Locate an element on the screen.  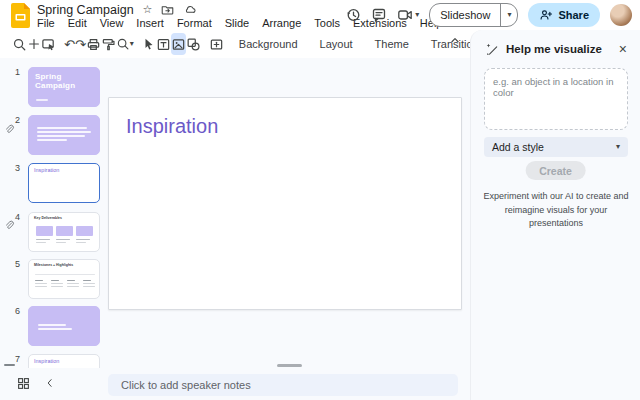
menu-slide: Slide is located at coordinates (237, 23).